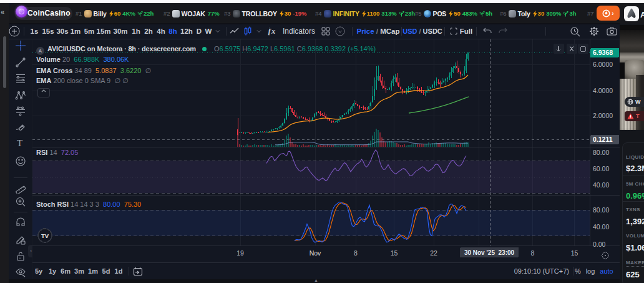 This screenshot has width=644, height=283. Describe the element at coordinates (603, 139) in the screenshot. I see `svg-text: 0.1211` at that location.